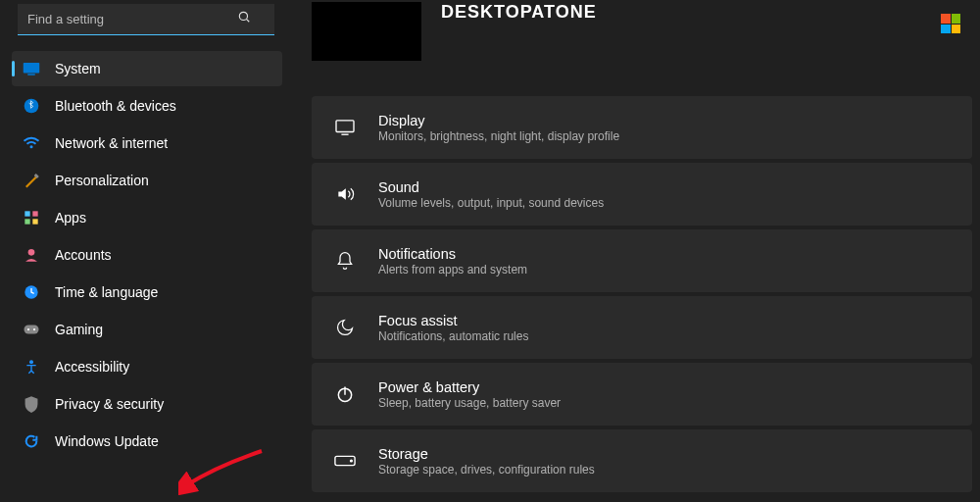 This screenshot has height=502, width=980. I want to click on card-subtitle: Notifications, automatic rules, so click(453, 336).